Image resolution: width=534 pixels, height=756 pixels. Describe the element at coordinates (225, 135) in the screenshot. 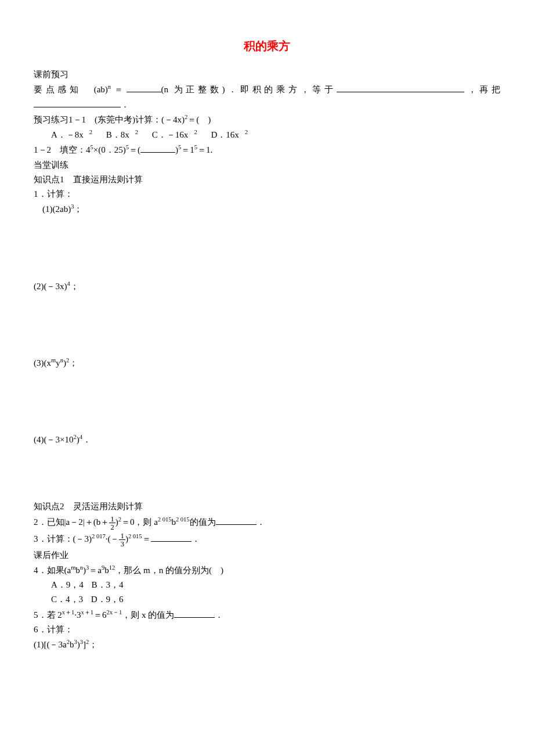

I see `text: D．16x` at that location.